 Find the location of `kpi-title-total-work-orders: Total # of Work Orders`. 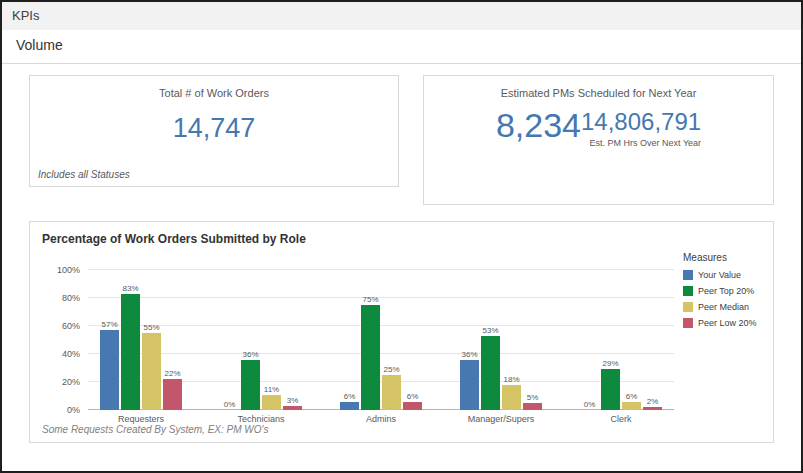

kpi-title-total-work-orders: Total # of Work Orders is located at coordinates (214, 93).